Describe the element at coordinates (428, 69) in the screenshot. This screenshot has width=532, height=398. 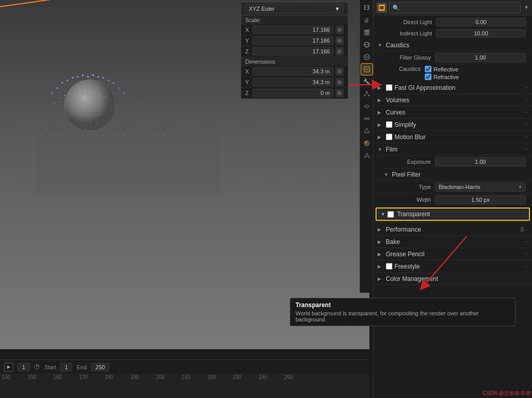
I see `reflective-checkbox` at that location.